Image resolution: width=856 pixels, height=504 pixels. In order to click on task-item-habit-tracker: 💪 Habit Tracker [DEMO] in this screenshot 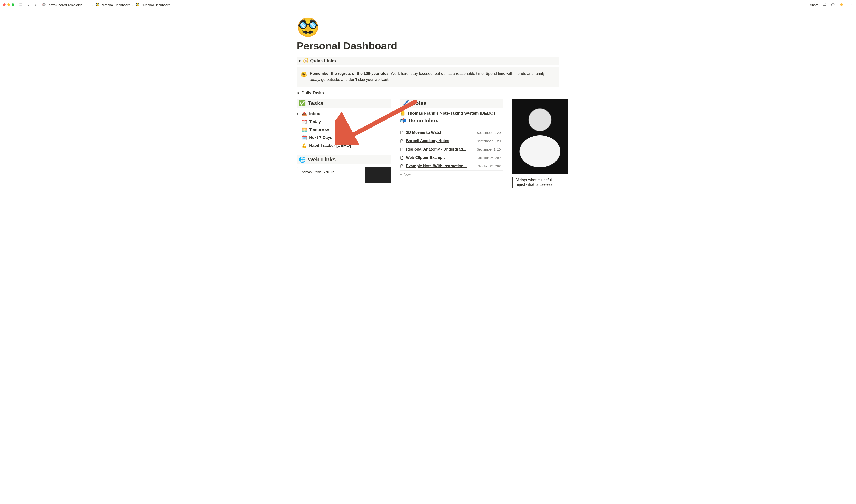, I will do `click(344, 145)`.